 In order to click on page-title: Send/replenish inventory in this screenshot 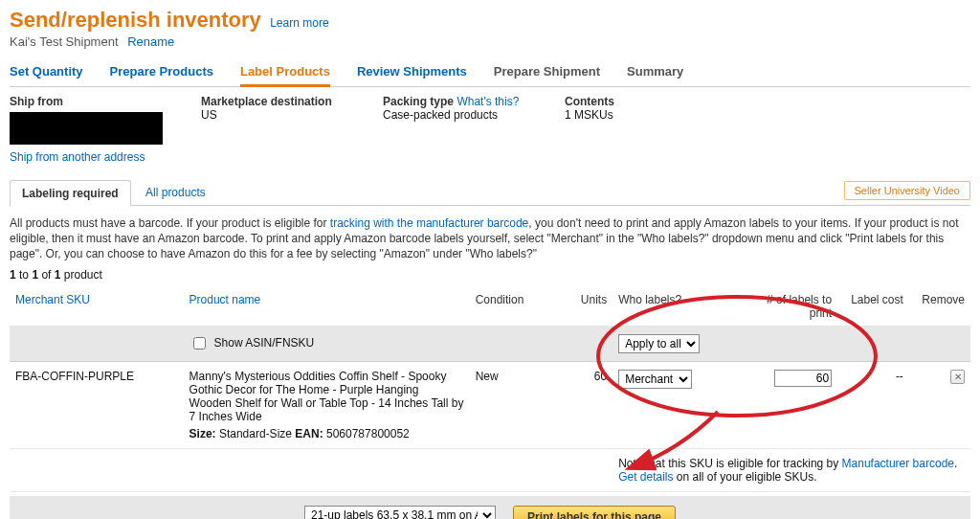, I will do `click(136, 20)`.